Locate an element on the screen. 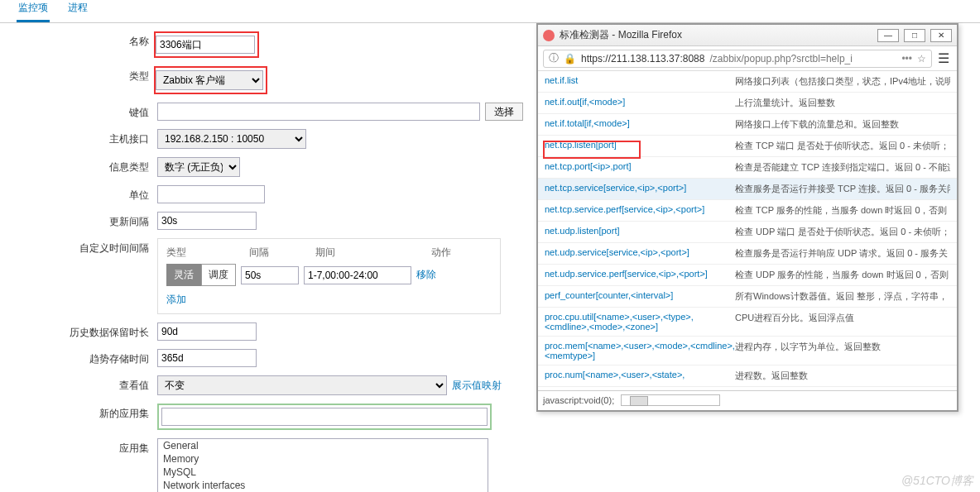  key-row: perf_counter[counter,<interval>]所有Window… is located at coordinates (747, 297).